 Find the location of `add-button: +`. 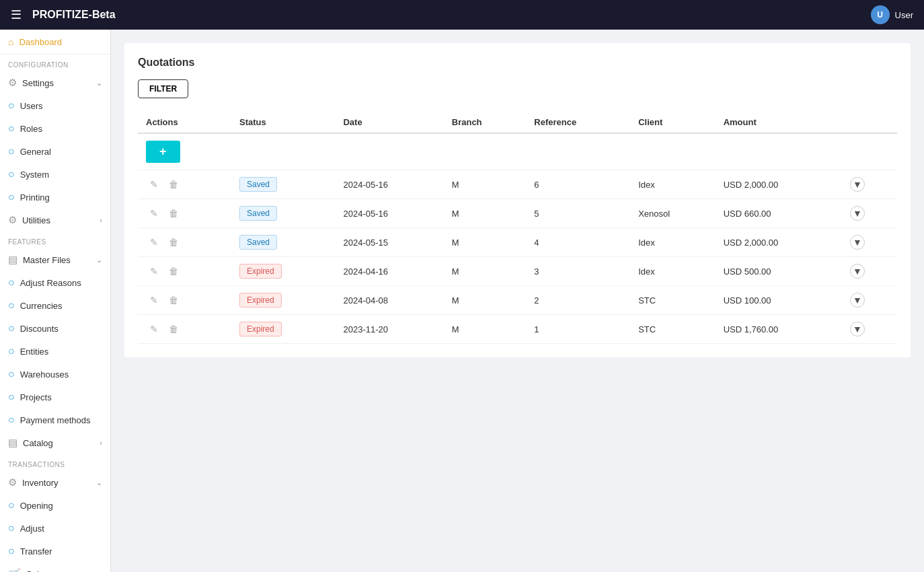

add-button: + is located at coordinates (163, 152).